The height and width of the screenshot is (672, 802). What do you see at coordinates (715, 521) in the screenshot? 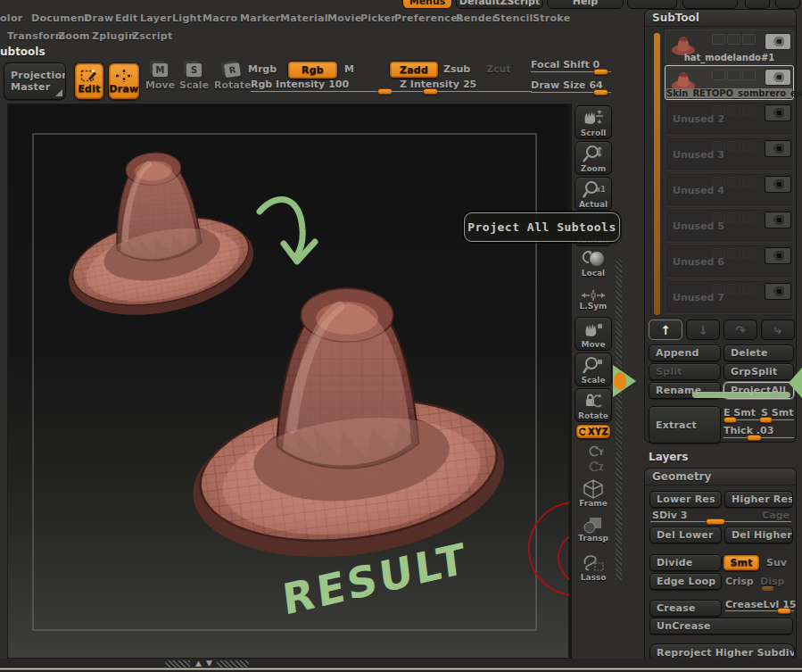
I see `sdiv-handle` at bounding box center [715, 521].